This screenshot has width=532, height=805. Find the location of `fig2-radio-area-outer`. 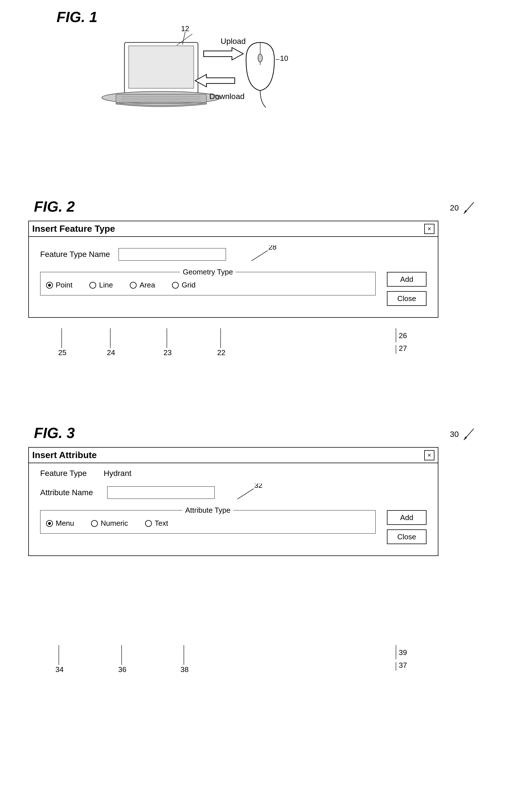

fig2-radio-area-outer is located at coordinates (133, 285).